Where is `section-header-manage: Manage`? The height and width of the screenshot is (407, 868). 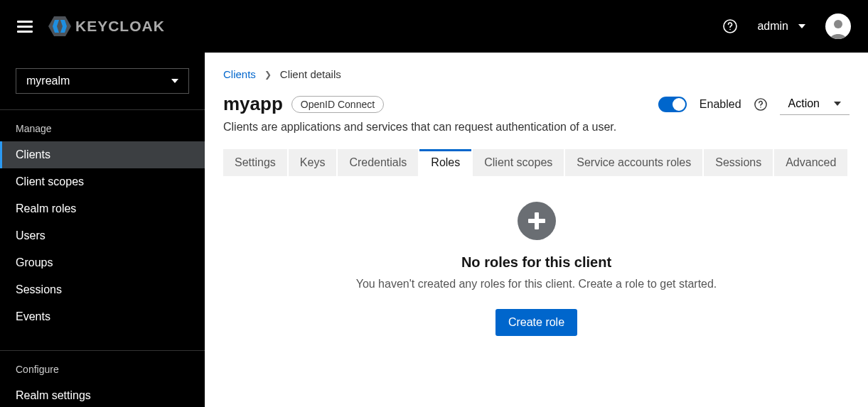
section-header-manage: Manage is located at coordinates (102, 130).